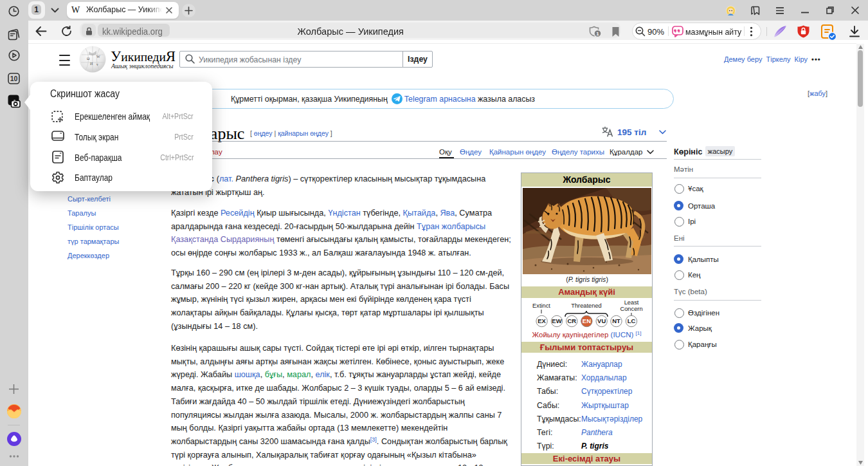  I want to click on svg-text: Extinct, so click(541, 306).